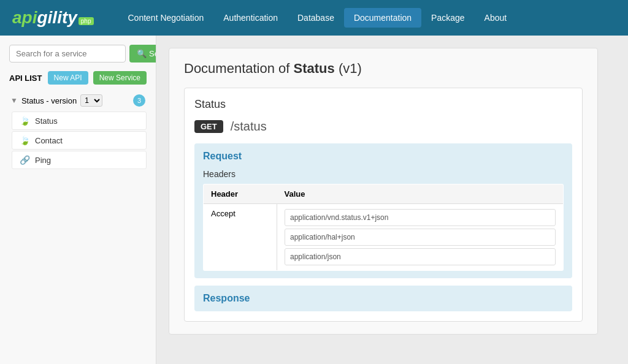 This screenshot has width=628, height=364. What do you see at coordinates (209, 126) in the screenshot?
I see `method-badge: GET` at bounding box center [209, 126].